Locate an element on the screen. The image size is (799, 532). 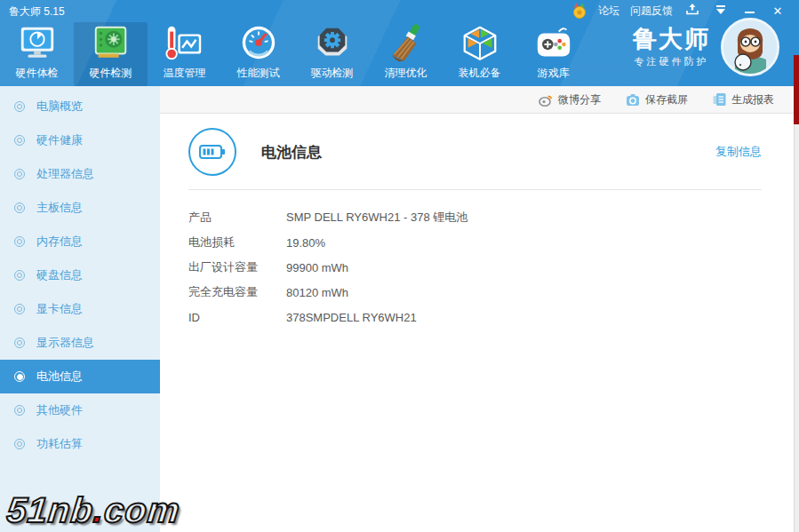
tab-label: 游戏库 is located at coordinates (554, 73).